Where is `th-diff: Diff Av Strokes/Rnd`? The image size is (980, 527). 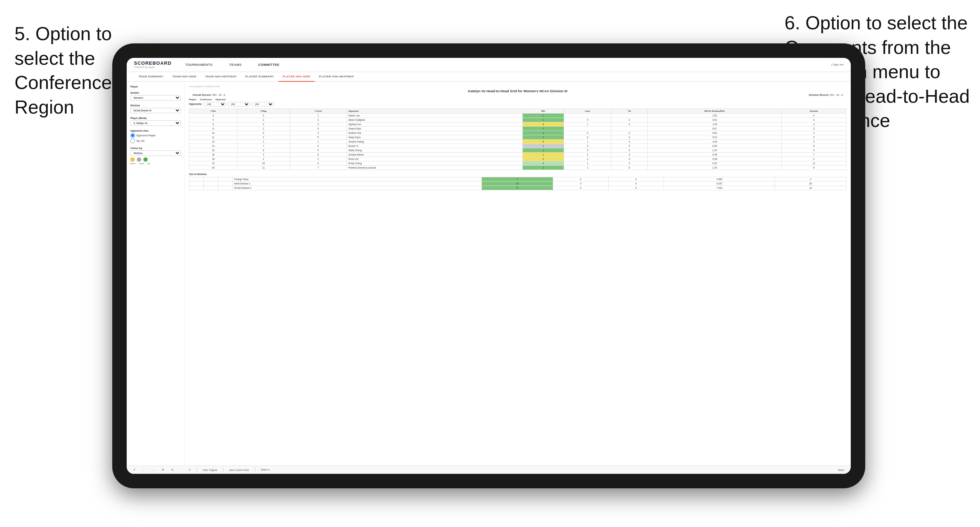 th-diff: Diff Av Strokes/Rnd is located at coordinates (714, 111).